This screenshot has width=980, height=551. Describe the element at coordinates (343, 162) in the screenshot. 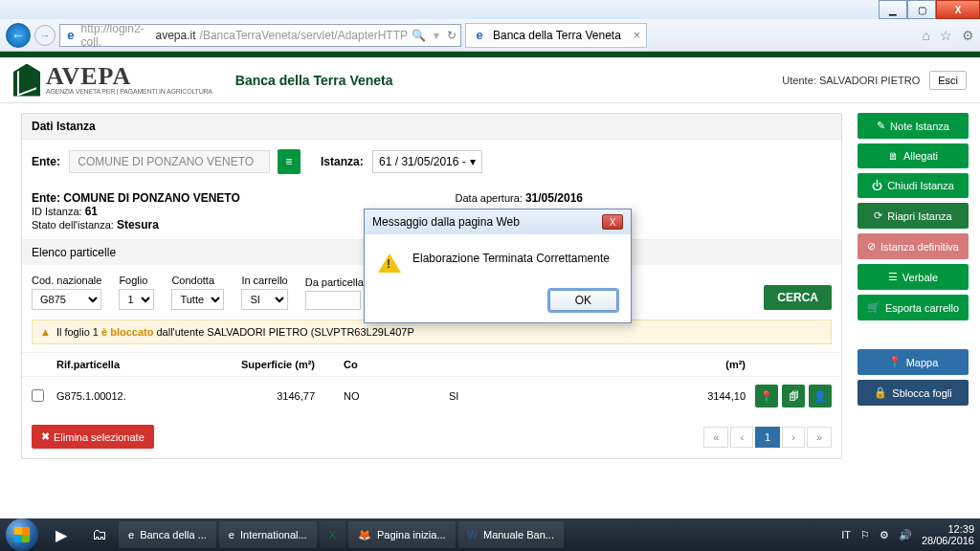

I see `istanza-label: Istanza:` at that location.